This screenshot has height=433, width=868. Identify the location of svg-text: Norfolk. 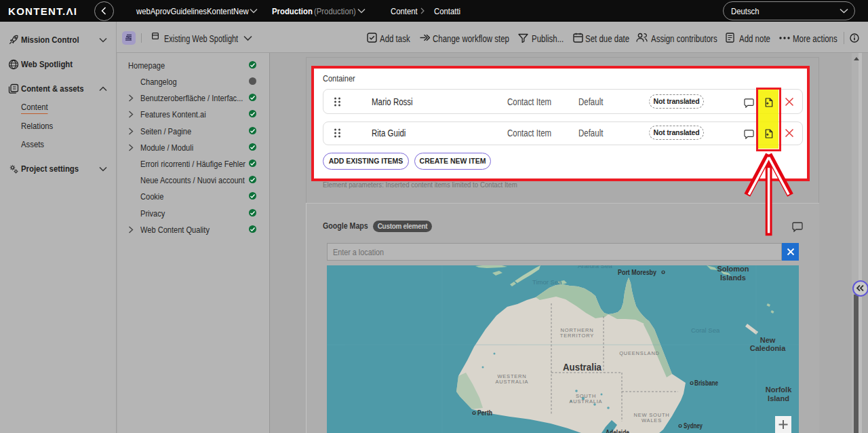
(778, 390).